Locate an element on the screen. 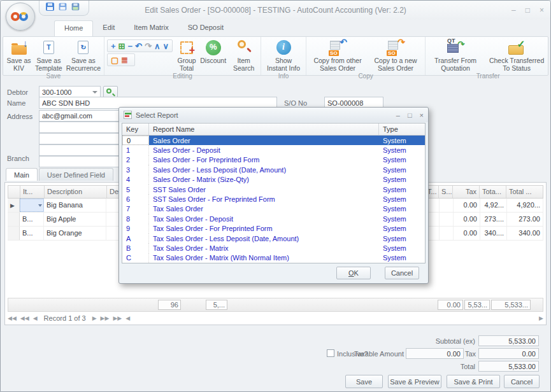 The width and height of the screenshot is (551, 392). description-cell: Big Banana is located at coordinates (75, 205).